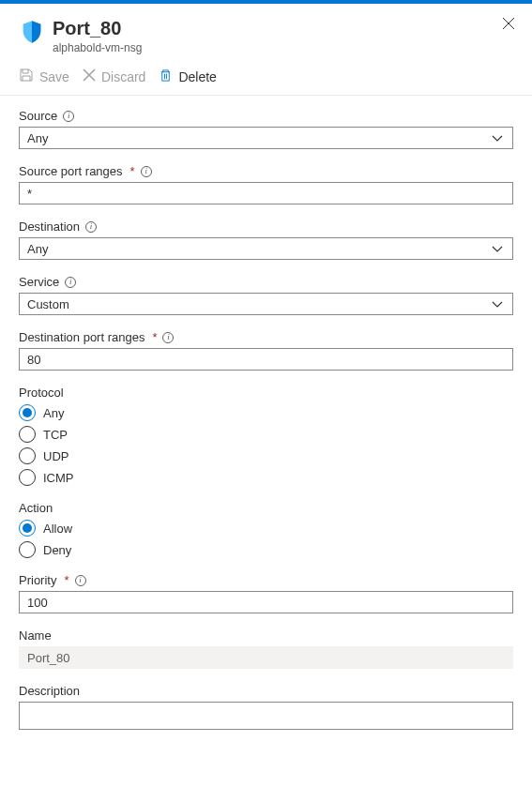 Image resolution: width=532 pixels, height=787 pixels. What do you see at coordinates (266, 434) in the screenshot?
I see `protocol-radio-tcp: TCP` at bounding box center [266, 434].